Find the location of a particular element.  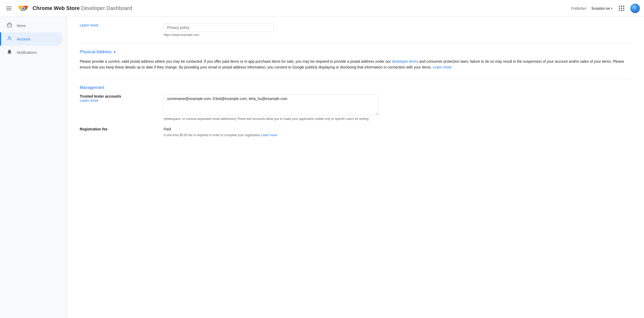

user-avatar is located at coordinates (635, 8).